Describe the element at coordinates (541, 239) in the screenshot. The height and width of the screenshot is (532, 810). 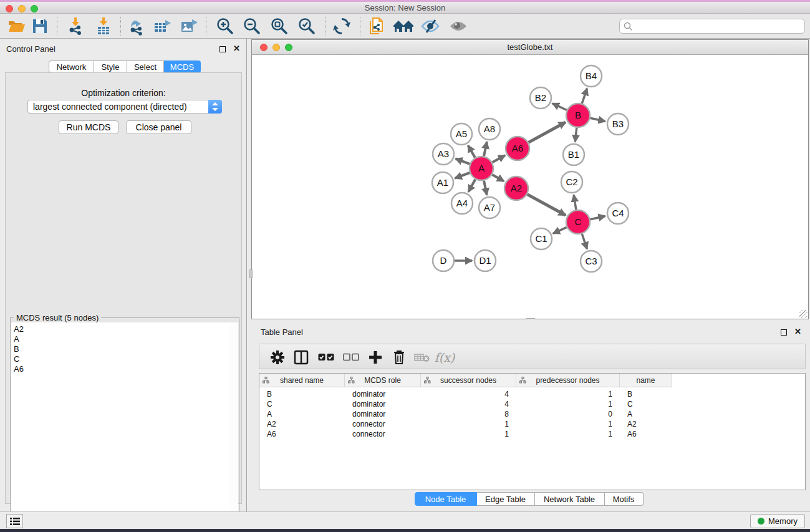
I see `graph-node-C1: C1` at that location.